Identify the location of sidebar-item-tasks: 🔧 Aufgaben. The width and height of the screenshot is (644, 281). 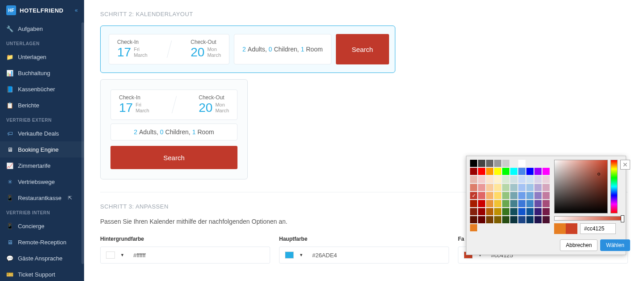
(42, 29).